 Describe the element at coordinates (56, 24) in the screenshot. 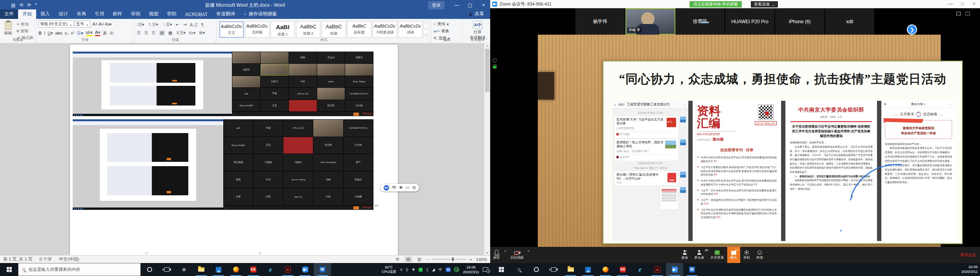

I see `font-name-select: 等线 (中文正文) ⌄` at that location.